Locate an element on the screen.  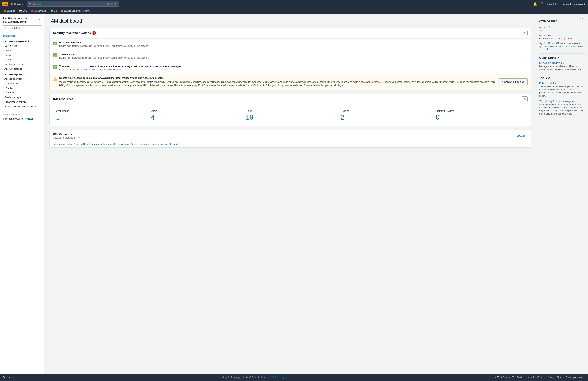
rec-content-access-keys: Your user, , does not have any active ac… is located at coordinates (294, 68).